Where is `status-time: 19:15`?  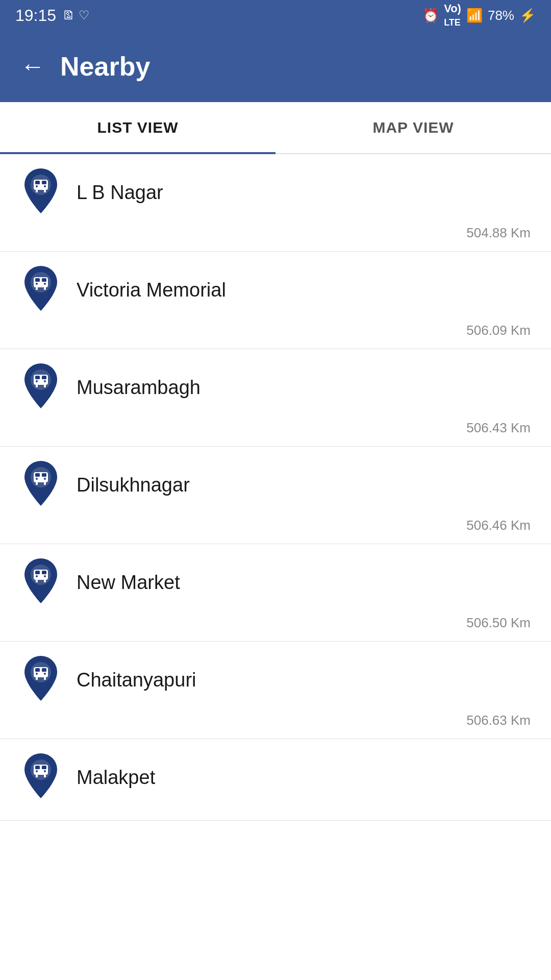
status-time: 19:15 is located at coordinates (36, 15).